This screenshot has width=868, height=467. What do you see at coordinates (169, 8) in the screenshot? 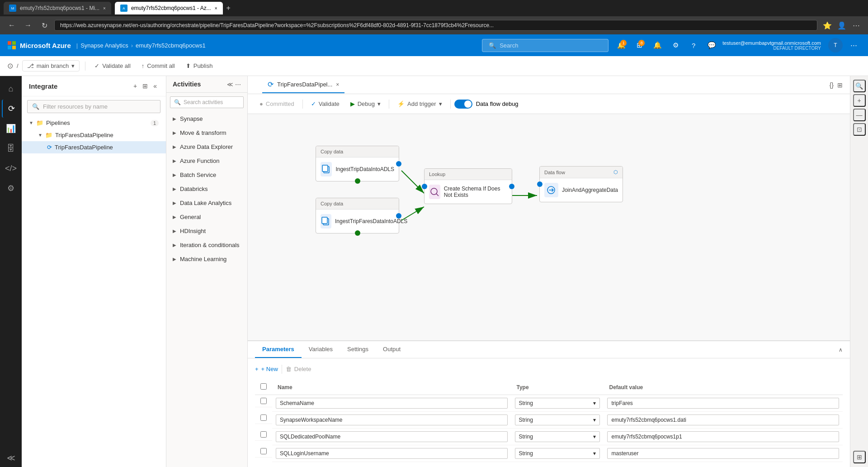
I see `browser-tab-2: A emuty7rfs52cbmq6pocws1 - Az... ×` at bounding box center [169, 8].